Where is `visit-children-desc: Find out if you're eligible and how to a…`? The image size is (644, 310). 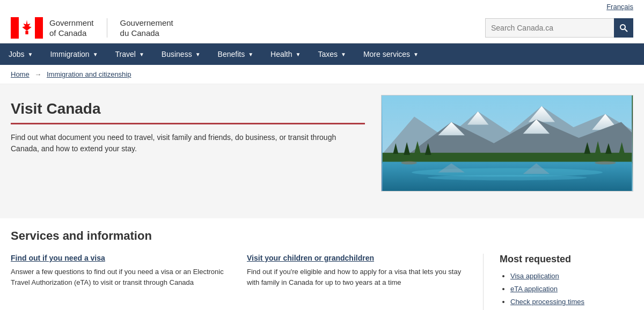 visit-children-desc: Find out if you're eligible and how to a… is located at coordinates (357, 277).